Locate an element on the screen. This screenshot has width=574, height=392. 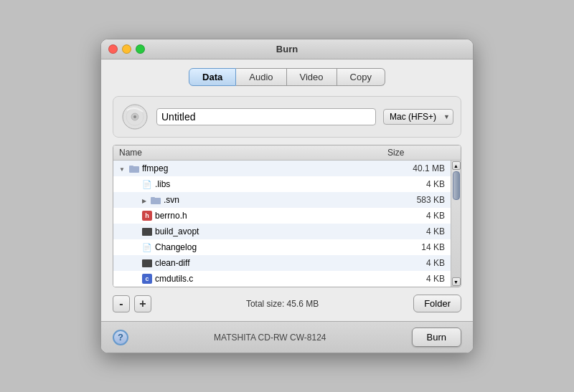
folder-open-icon is located at coordinates (123, 168).